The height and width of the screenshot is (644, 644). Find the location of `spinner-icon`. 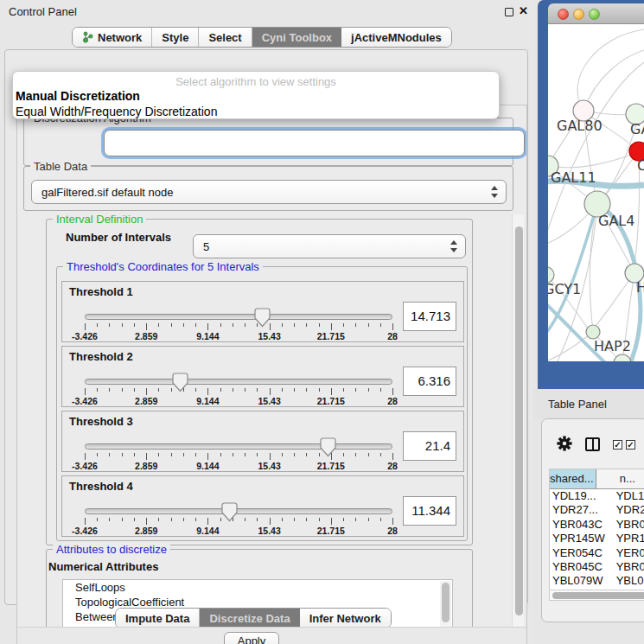

spinner-icon is located at coordinates (453, 246).